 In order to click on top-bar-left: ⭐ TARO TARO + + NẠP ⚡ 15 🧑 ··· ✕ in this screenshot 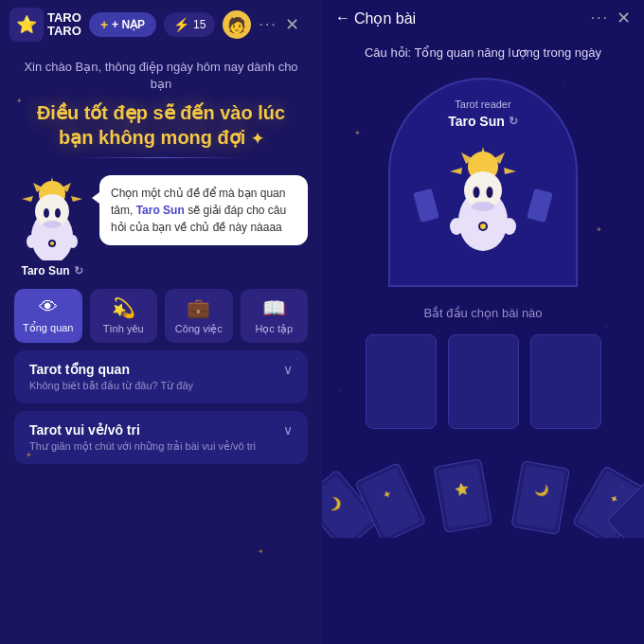, I will do `click(161, 25)`.